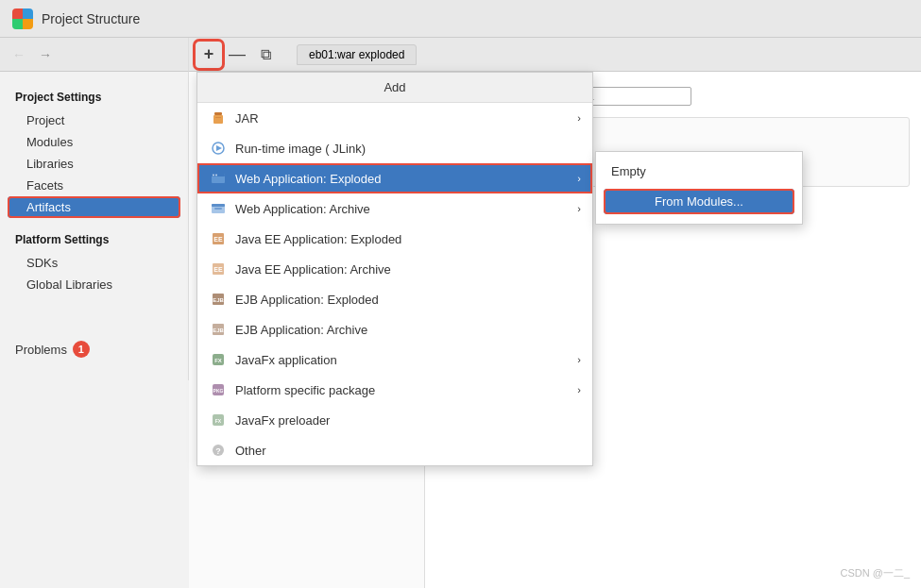 The height and width of the screenshot is (588, 921). I want to click on javaee-archive-icon: EE, so click(218, 269).